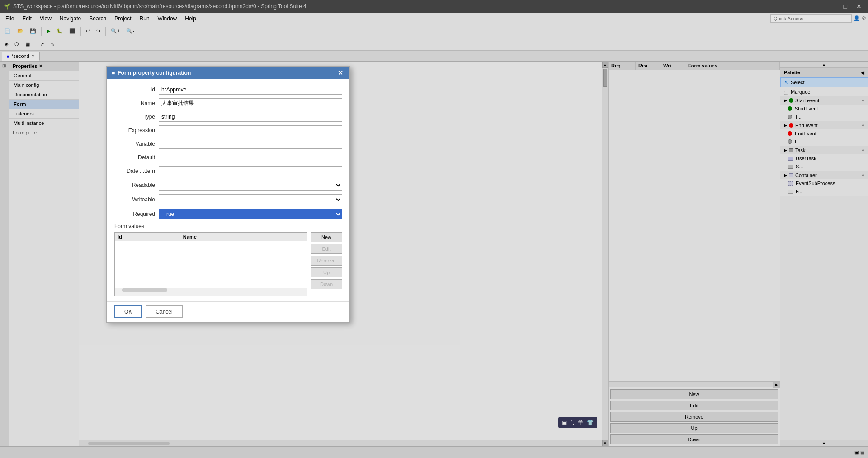 The width and height of the screenshot is (868, 458). I want to click on writeable-label: Writeable, so click(135, 200).